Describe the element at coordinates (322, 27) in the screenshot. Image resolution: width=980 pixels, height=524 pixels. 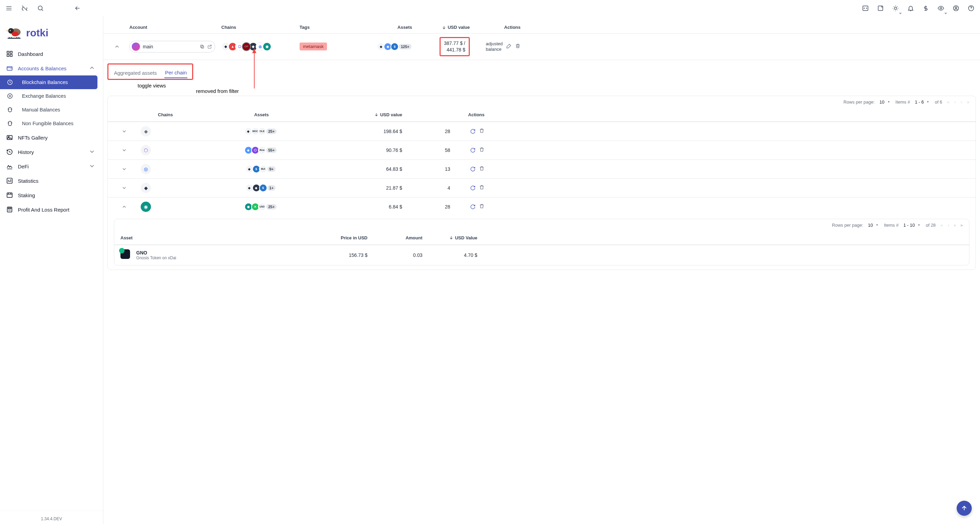
I see `col-tags: Tags` at that location.